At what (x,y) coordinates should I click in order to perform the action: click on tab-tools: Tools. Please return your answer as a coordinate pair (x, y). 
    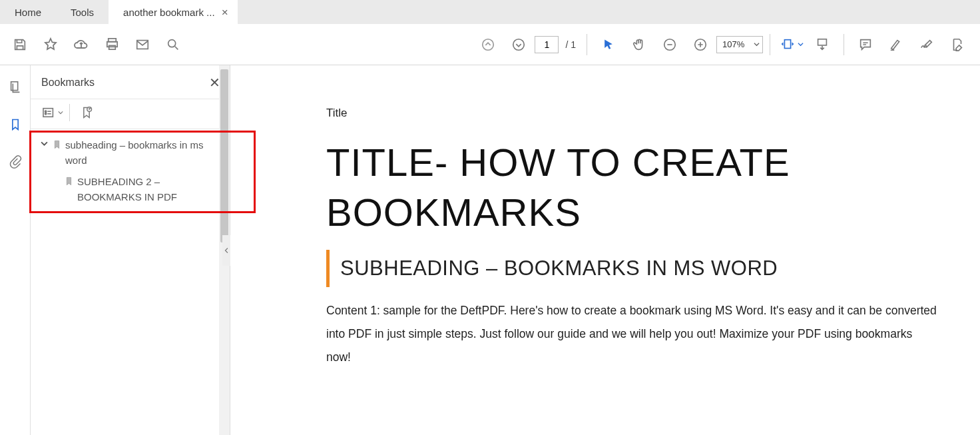
    Looking at the image, I should click on (83, 12).